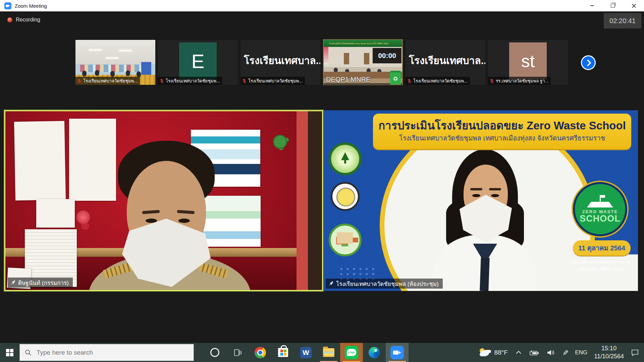 This screenshot has width=644, height=362. What do you see at coordinates (345, 240) in the screenshot?
I see `community-badge` at bounding box center [345, 240].